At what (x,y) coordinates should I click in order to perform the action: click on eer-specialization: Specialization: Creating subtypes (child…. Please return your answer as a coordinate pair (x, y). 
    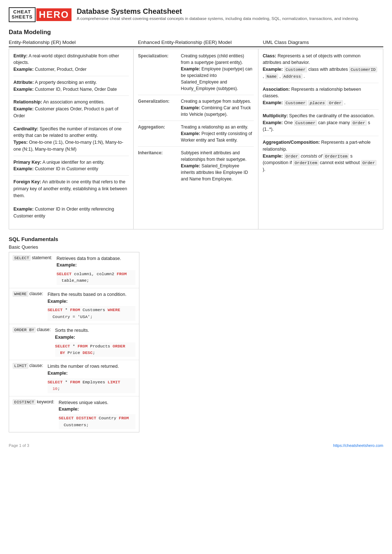
    Looking at the image, I should click on (196, 74).